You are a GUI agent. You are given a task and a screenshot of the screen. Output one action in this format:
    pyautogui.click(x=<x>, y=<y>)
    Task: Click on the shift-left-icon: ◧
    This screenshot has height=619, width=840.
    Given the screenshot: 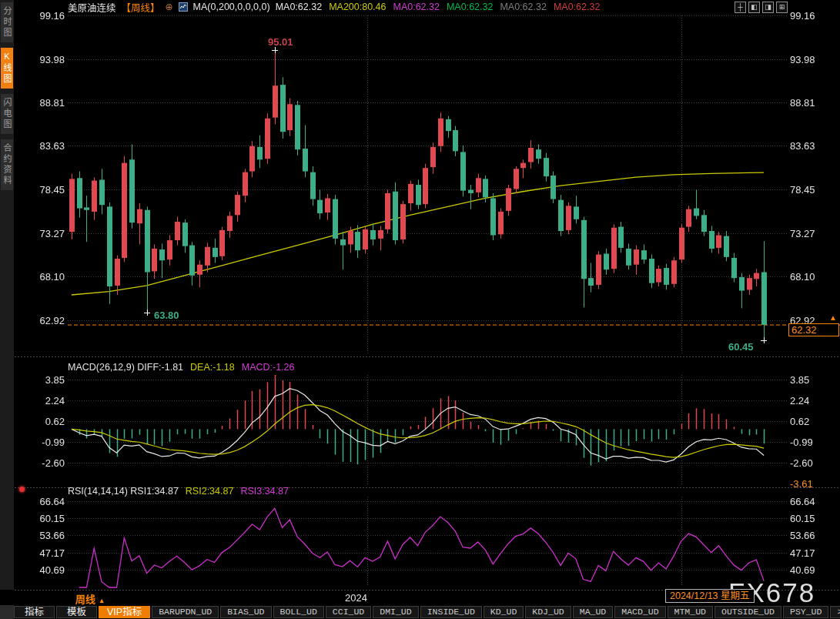 What is the action you would take?
    pyautogui.click(x=755, y=8)
    